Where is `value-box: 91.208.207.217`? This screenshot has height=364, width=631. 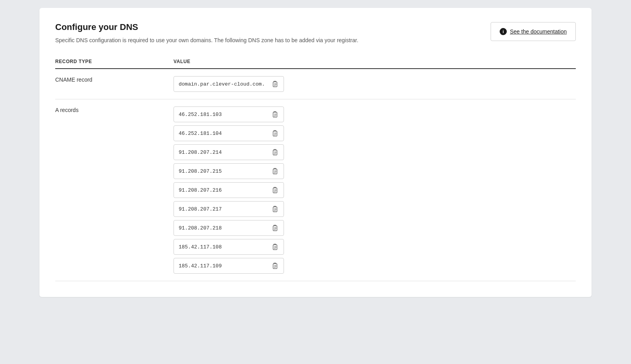 value-box: 91.208.207.217 is located at coordinates (229, 209).